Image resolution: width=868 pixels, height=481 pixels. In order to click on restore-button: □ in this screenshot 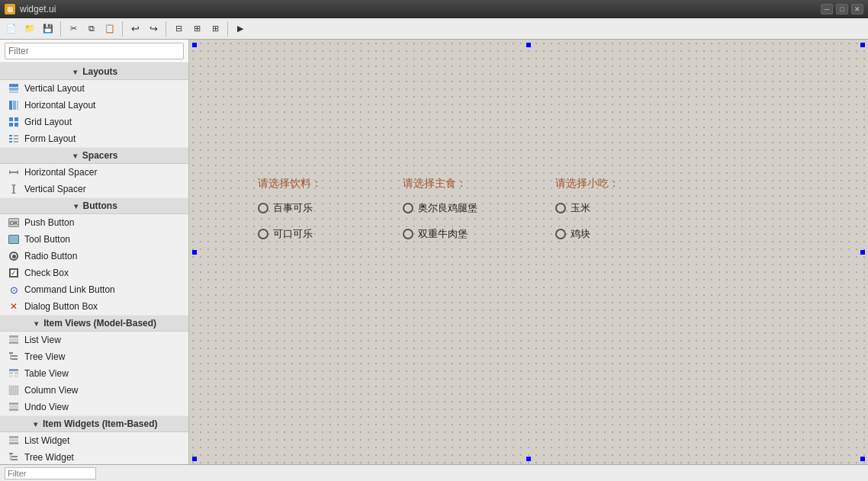, I will do `click(842, 9)`.